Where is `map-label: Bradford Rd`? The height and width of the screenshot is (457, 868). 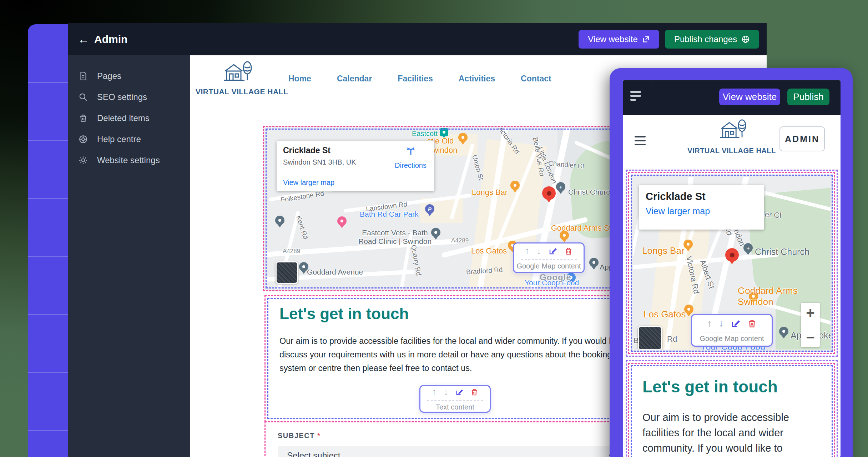 map-label: Bradford Rd is located at coordinates (484, 271).